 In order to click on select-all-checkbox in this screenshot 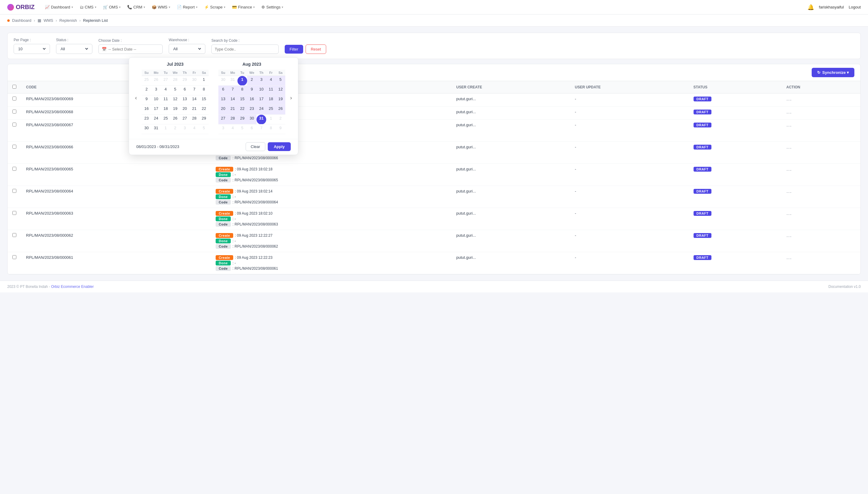, I will do `click(14, 87)`.